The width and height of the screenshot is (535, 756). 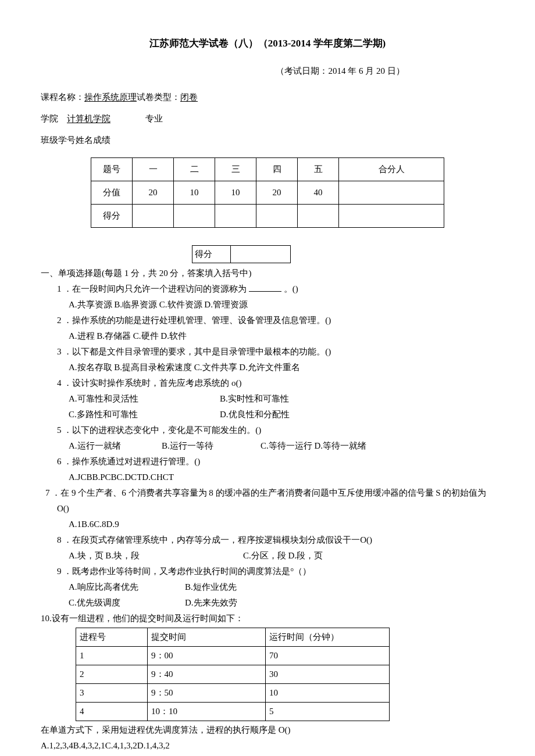 What do you see at coordinates (281, 446) in the screenshot?
I see `q5-options: A.运行一就绪B.运行一等待C.等待一运行 D.等待一就绪` at bounding box center [281, 446].